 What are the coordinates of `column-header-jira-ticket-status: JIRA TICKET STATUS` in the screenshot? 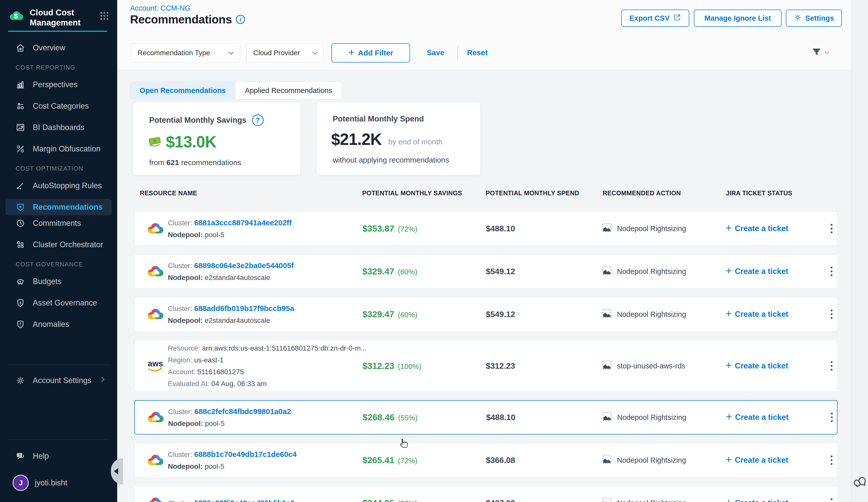 It's located at (759, 193).